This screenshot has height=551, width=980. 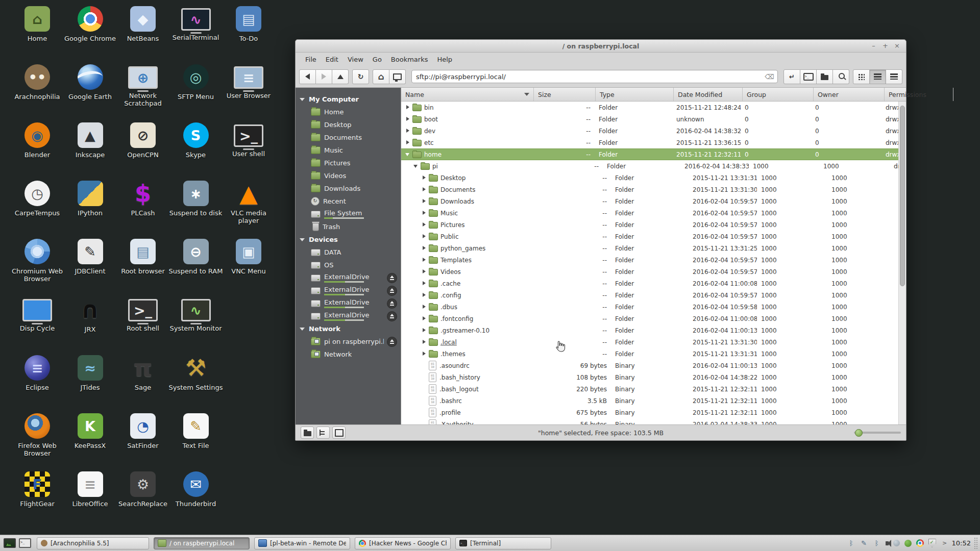 What do you see at coordinates (323, 433) in the screenshot?
I see `dir-tree-button` at bounding box center [323, 433].